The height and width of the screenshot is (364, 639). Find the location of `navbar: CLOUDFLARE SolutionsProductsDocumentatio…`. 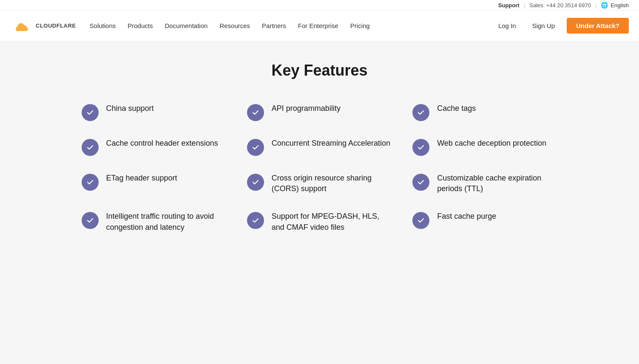

navbar: CLOUDFLARE SolutionsProductsDocumentatio… is located at coordinates (320, 26).